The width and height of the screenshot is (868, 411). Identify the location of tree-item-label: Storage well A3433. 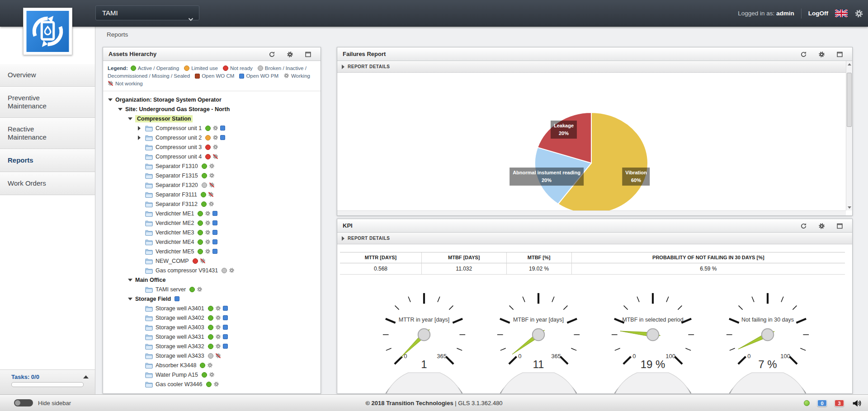
(180, 356).